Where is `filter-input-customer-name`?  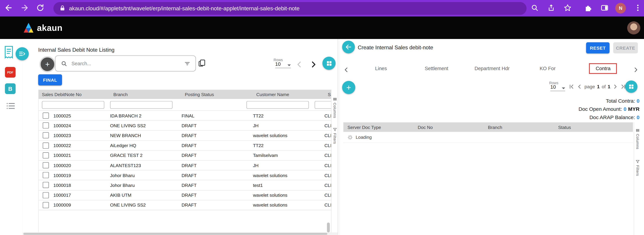 filter-input-customer-name is located at coordinates (278, 104).